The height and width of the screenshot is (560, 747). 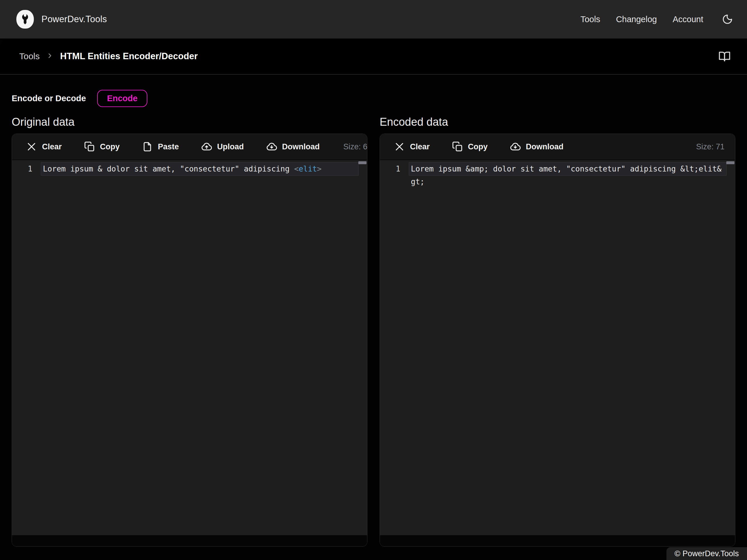 What do you see at coordinates (561, 169) in the screenshot?
I see `editor-row: 1Lorem ipsum &amp; dolor sit amet, "cons…` at bounding box center [561, 169].